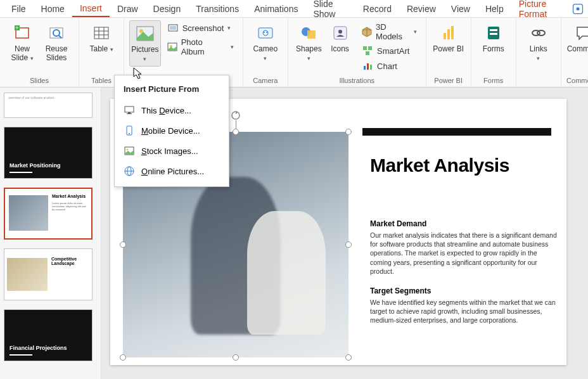 This screenshot has width=588, height=379. What do you see at coordinates (172, 110) in the screenshot?
I see `insert-this-device: This Device...` at bounding box center [172, 110].